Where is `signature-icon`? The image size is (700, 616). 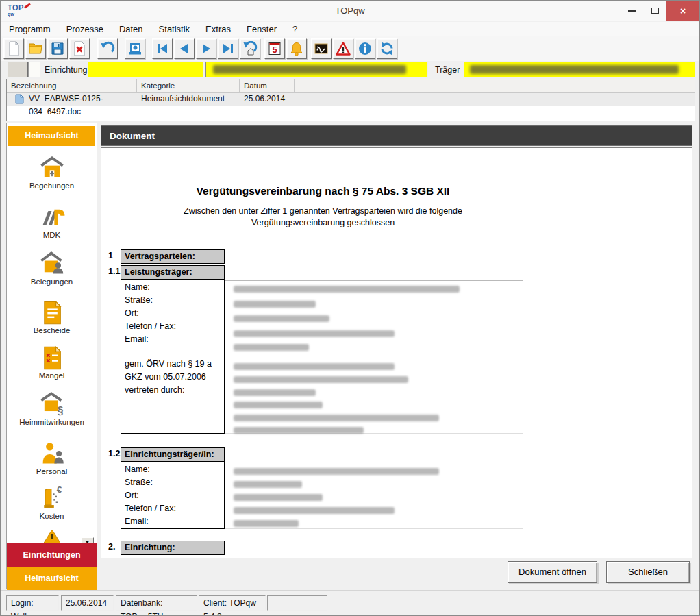 signature-icon is located at coordinates (321, 49).